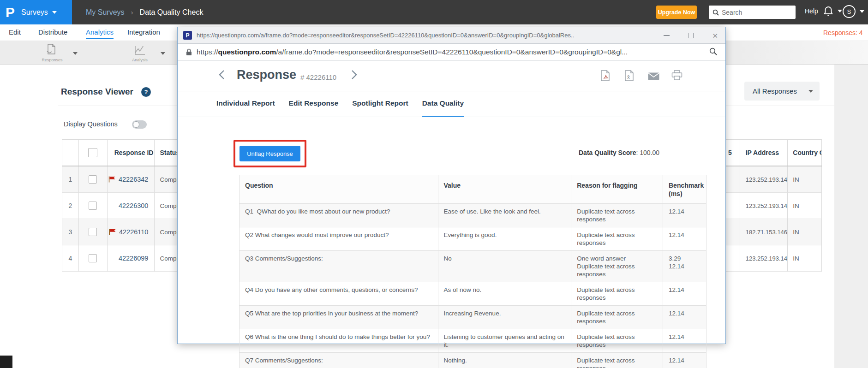 This screenshot has height=368, width=868. Describe the element at coordinates (617, 190) in the screenshot. I see `reason-header: Reason for flagging` at that location.